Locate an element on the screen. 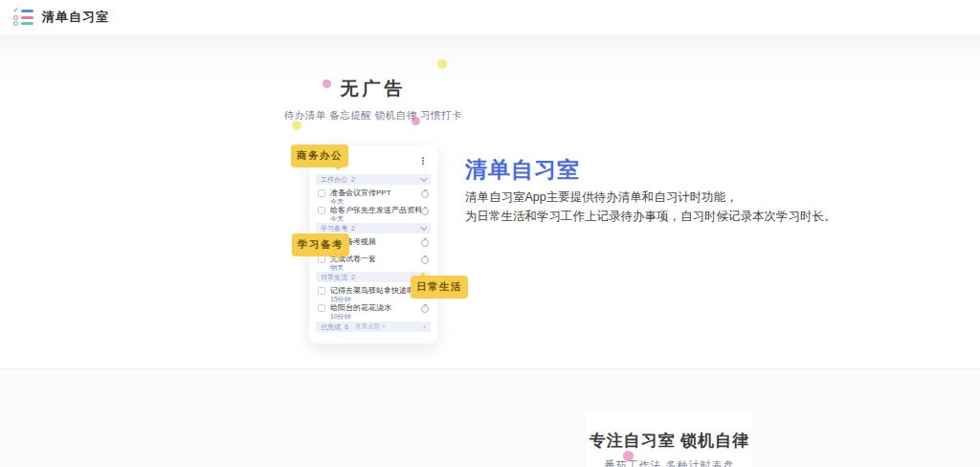  tag-business-office: 商务办公 is located at coordinates (320, 156).